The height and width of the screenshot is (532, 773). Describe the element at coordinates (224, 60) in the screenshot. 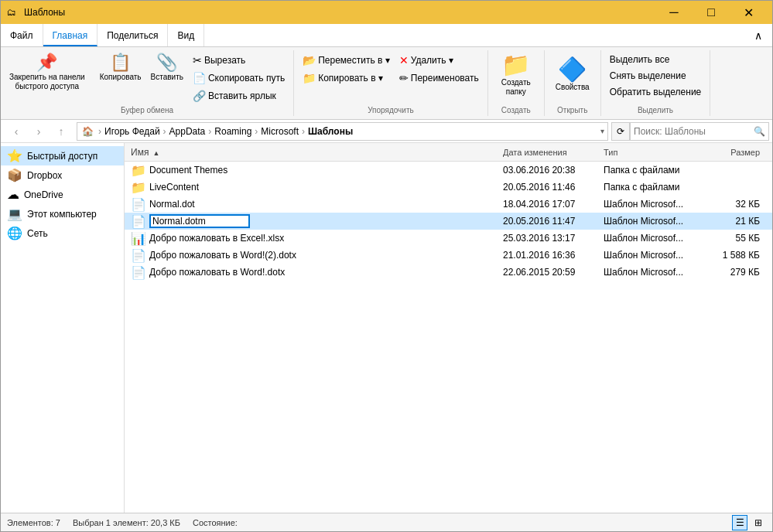

I see `cut-label: Вырезать` at that location.